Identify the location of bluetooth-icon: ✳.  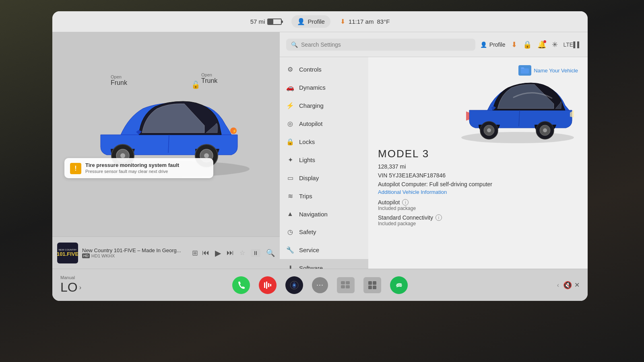
(555, 45).